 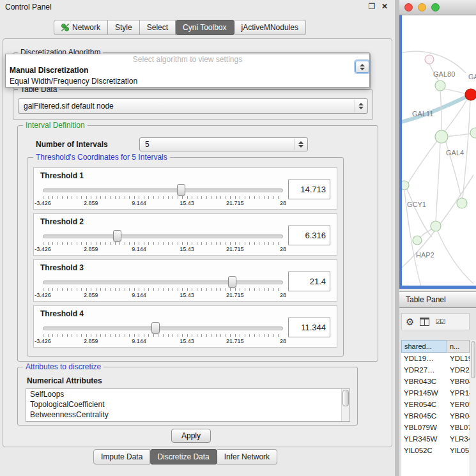 I want to click on tab-select: Select, so click(x=158, y=27).